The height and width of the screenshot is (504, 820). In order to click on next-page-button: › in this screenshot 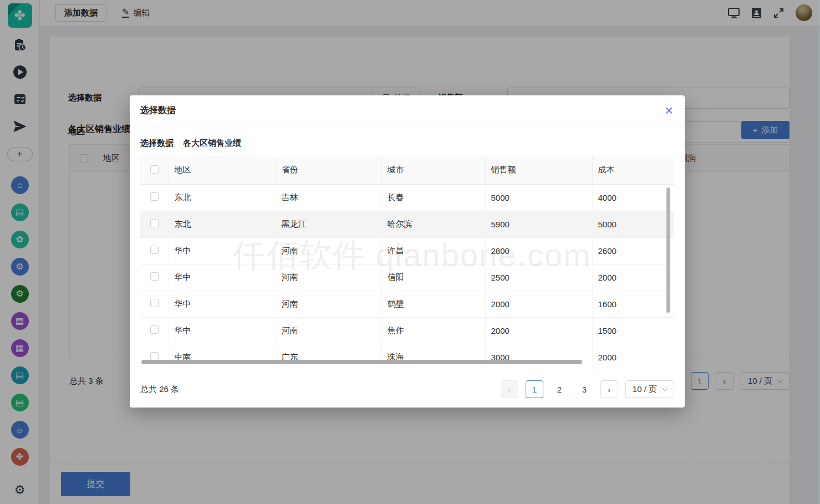, I will do `click(609, 389)`.